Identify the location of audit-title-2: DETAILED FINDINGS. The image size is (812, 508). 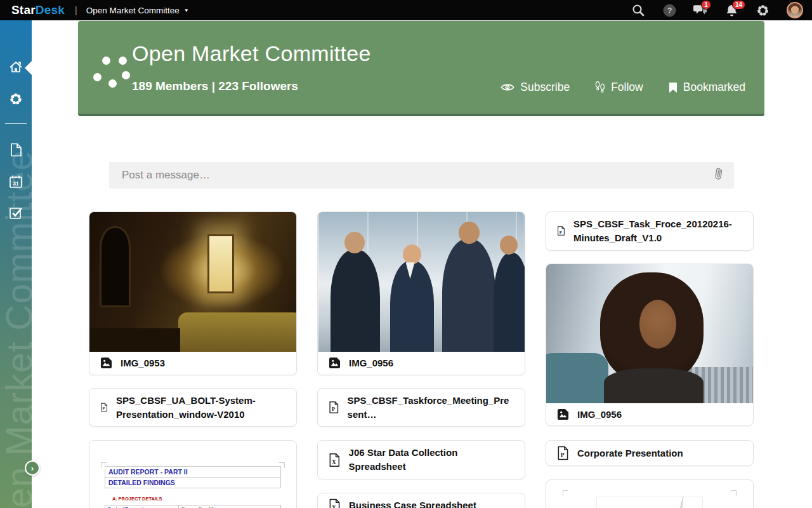
(193, 483).